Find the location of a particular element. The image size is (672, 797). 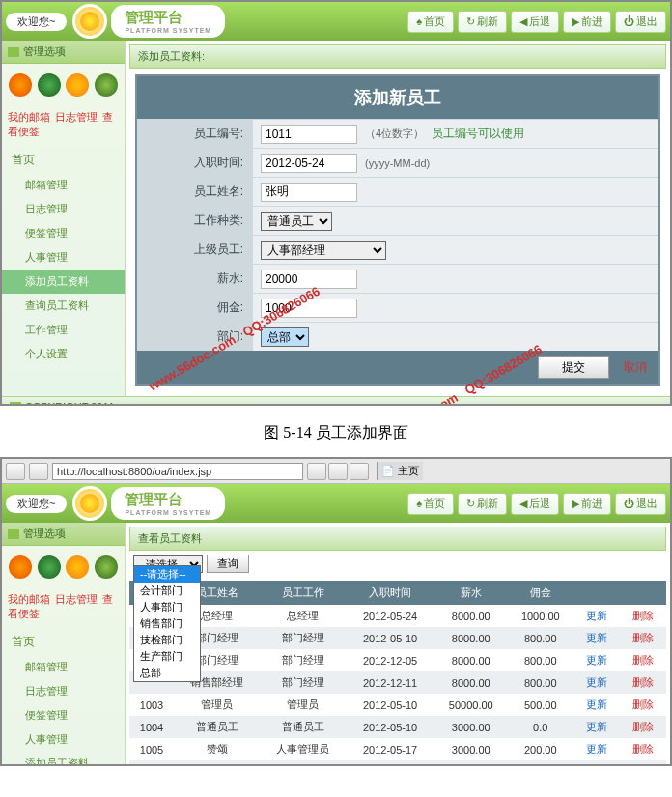

page-title: 添加员工资料: is located at coordinates (398, 56).